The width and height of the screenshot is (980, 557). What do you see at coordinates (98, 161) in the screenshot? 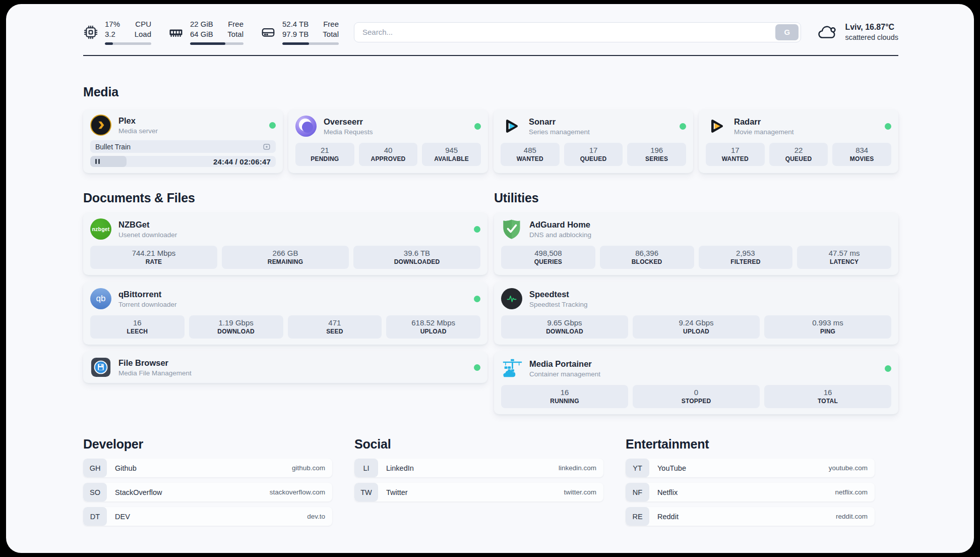
I see `pause-button` at bounding box center [98, 161].